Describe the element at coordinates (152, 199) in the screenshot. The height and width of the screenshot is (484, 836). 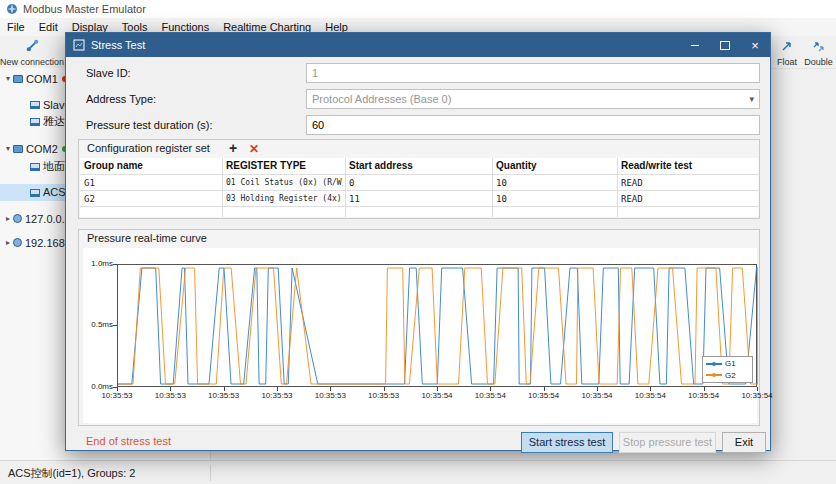
I see `table-cell-r1c0: G2` at that location.